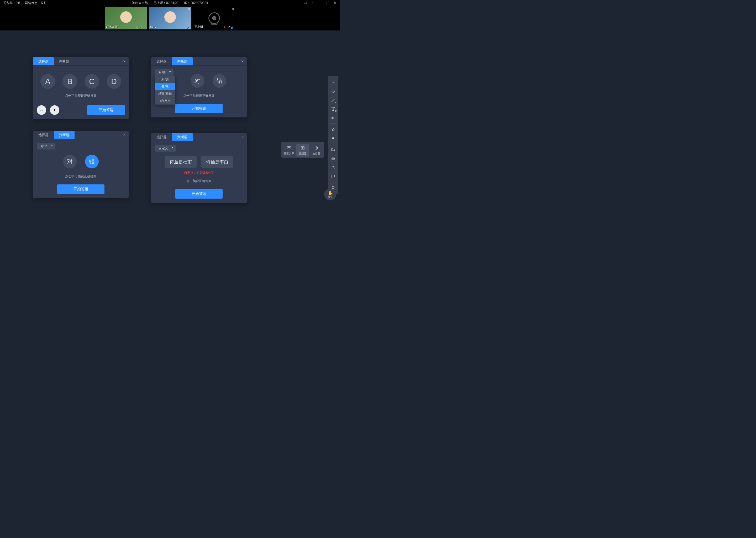  What do you see at coordinates (328, 3) in the screenshot?
I see `fullscreen-icon` at bounding box center [328, 3].